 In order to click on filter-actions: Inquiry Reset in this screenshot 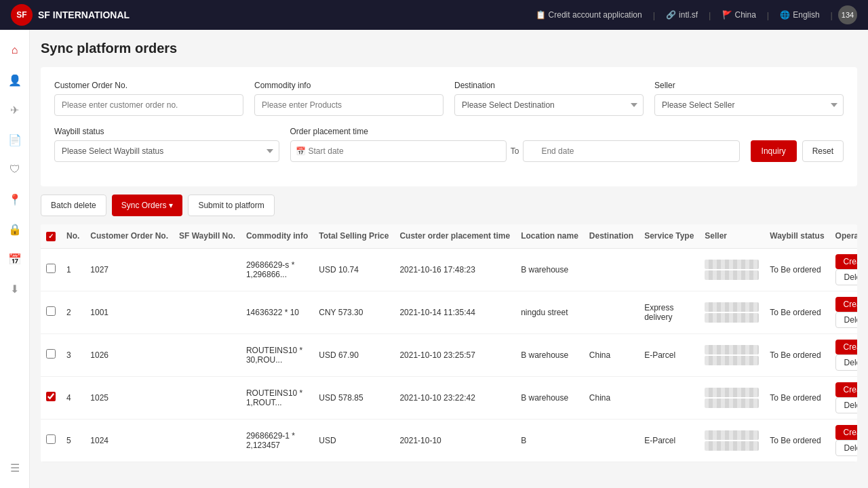, I will do `click(797, 144)`.